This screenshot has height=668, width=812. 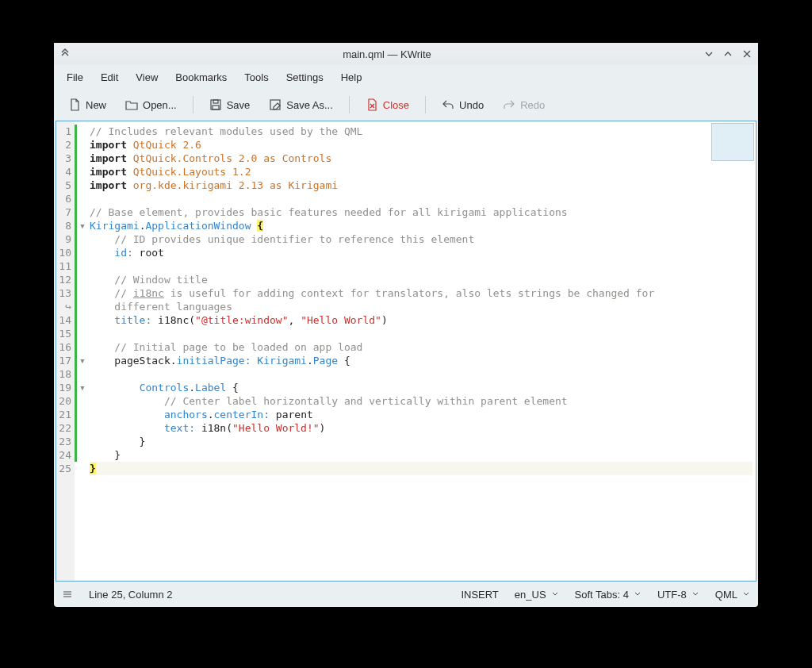 I want to click on line-ending-icon, so click(x=67, y=594).